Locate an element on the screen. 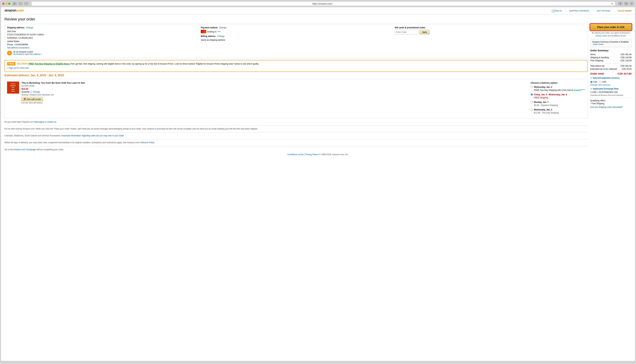  delivery-badge: DELIVERY is located at coordinates (23, 64).